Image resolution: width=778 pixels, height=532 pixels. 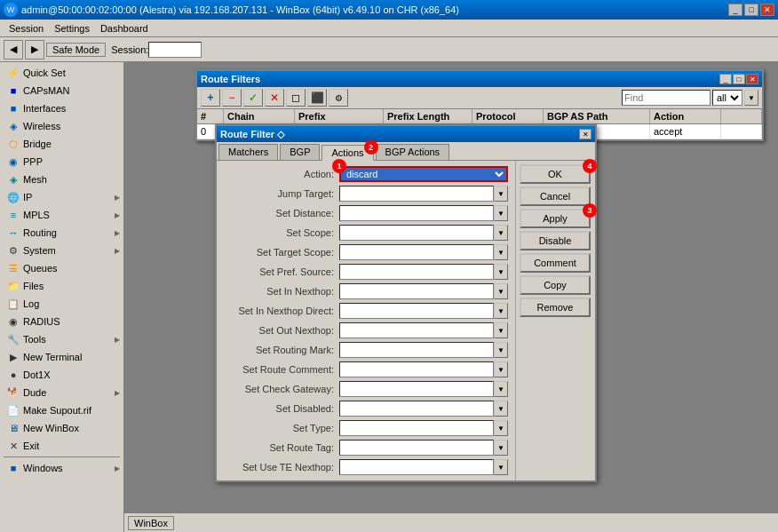 What do you see at coordinates (501, 291) in the screenshot?
I see `set-in-nexthop-dropdown: ▼` at bounding box center [501, 291].